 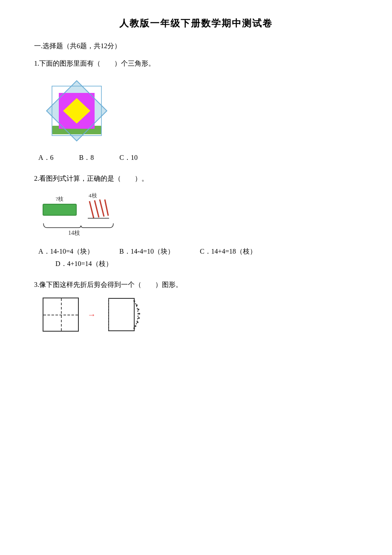 What do you see at coordinates (200, 315) in the screenshot?
I see `question-3-image: →` at bounding box center [200, 315].